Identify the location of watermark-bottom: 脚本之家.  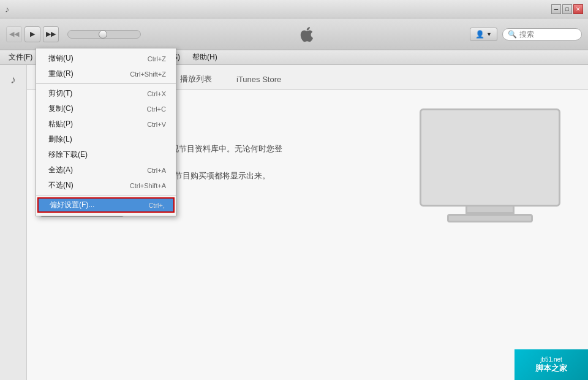
(551, 368).